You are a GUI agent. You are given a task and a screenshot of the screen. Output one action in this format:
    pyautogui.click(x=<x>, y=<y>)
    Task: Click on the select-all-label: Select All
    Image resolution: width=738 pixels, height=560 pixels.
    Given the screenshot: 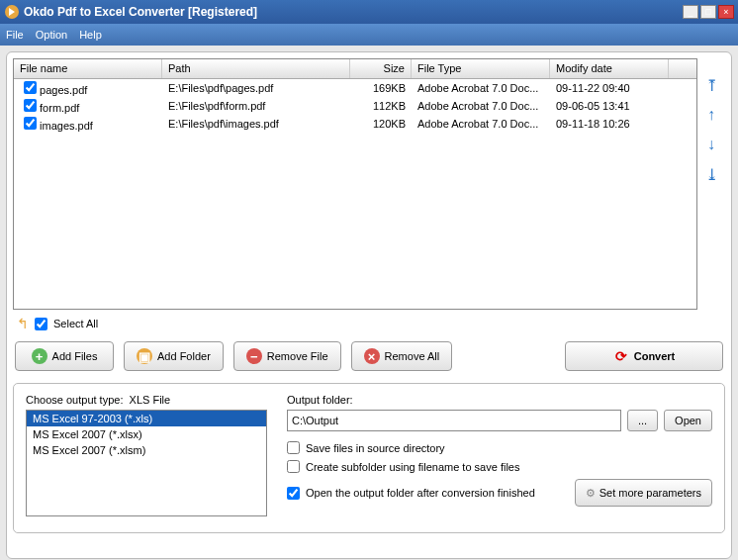 What is the action you would take?
    pyautogui.click(x=75, y=324)
    